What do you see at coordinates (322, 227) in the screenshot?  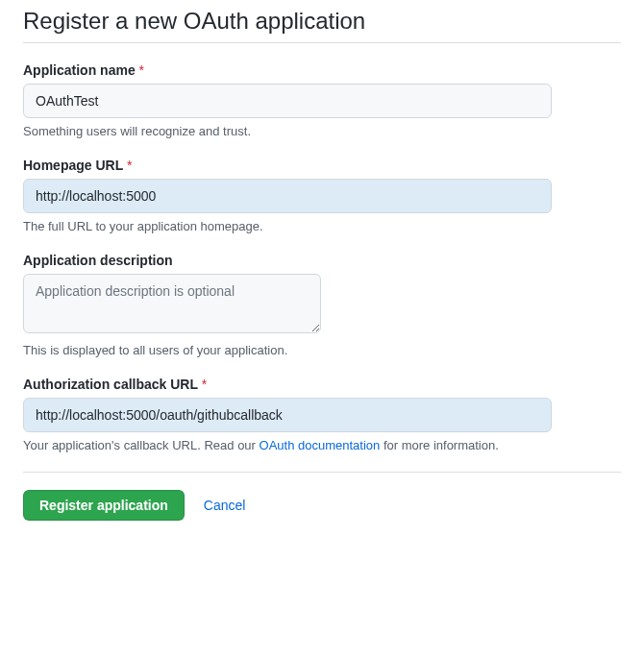 I see `homepage-url-help: The full URL to your application homepag…` at bounding box center [322, 227].